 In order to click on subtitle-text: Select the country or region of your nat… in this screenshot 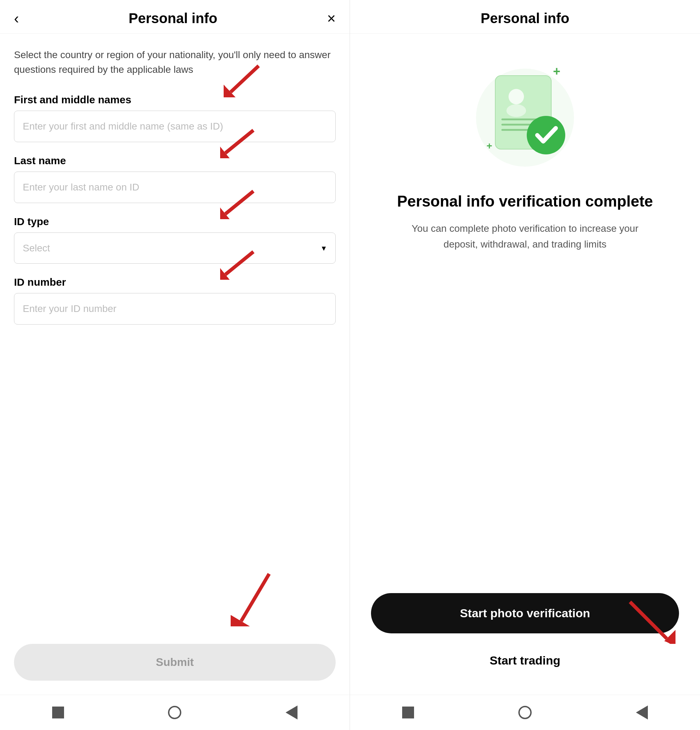, I will do `click(175, 63)`.